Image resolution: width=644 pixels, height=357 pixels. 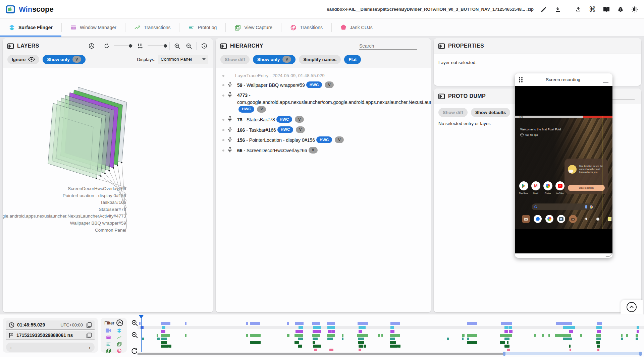 What do you see at coordinates (621, 9) in the screenshot?
I see `report-bug-icon` at bounding box center [621, 9].